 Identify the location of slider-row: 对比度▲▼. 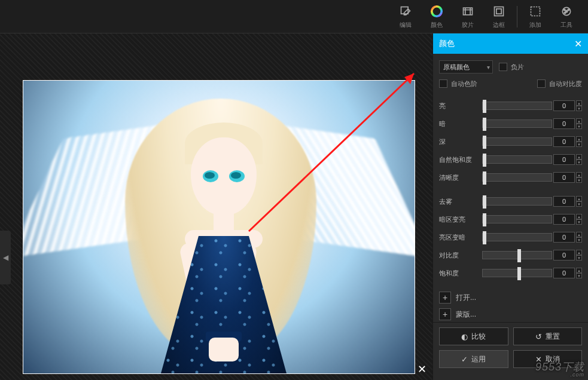
(511, 255).